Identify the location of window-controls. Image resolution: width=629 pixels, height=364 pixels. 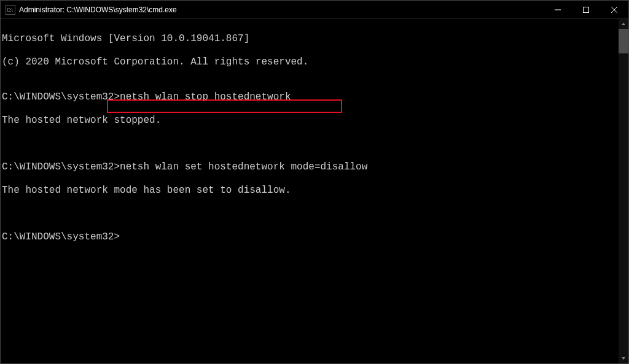
(586, 10).